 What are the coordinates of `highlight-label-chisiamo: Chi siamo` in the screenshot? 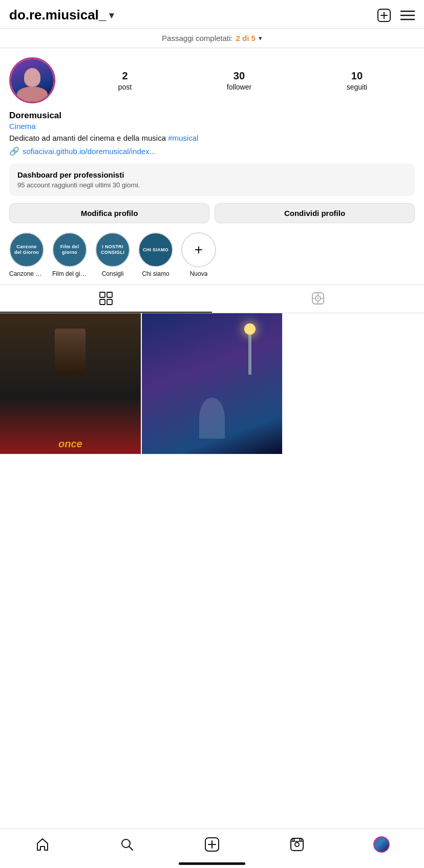 It's located at (156, 274).